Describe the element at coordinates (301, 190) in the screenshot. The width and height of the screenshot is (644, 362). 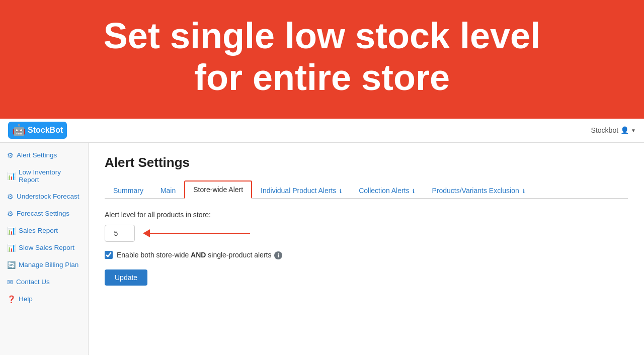
I see `tab-individual-product-alerts: Individual Product Alerts ℹ` at that location.